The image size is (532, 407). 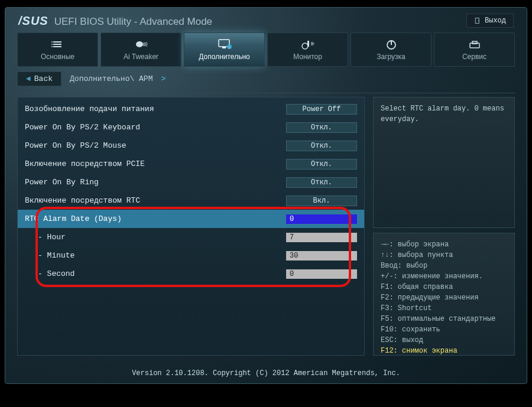 What do you see at coordinates (444, 351) in the screenshot?
I see `legend-line: F12: снимок экрана` at bounding box center [444, 351].